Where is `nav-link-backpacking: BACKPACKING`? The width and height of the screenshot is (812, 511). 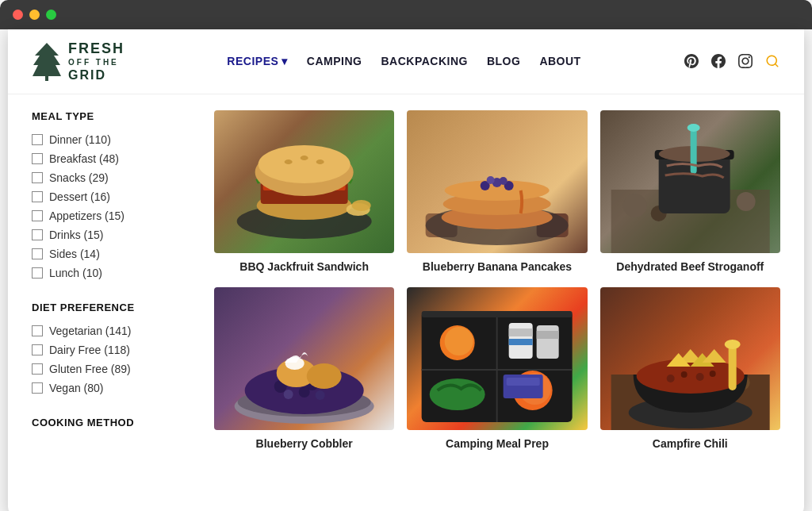
nav-link-backpacking: BACKPACKING is located at coordinates (423, 61).